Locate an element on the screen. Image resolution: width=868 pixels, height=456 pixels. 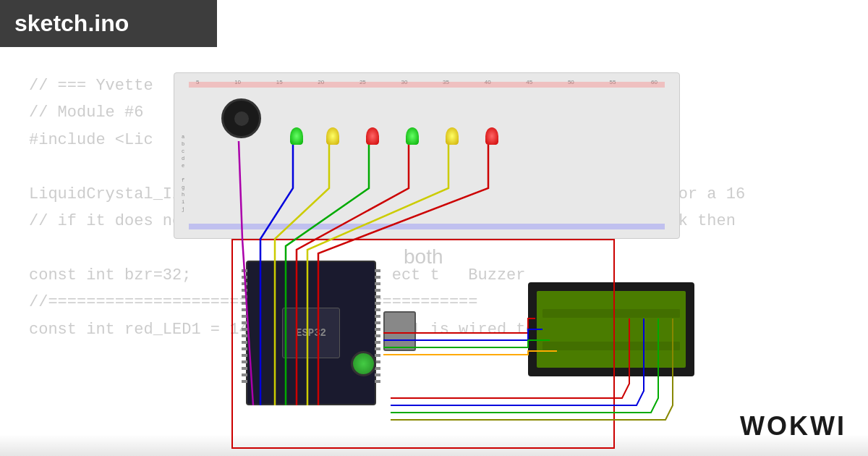
svg-text: a is located at coordinates (183, 137).